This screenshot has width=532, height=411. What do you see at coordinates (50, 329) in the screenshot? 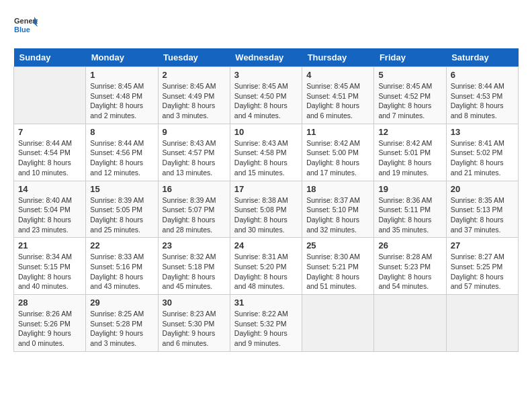
I see `day-info: Sunrise: 8:26 AMSunset: 5:26 PMDaylight:…` at bounding box center [50, 329].